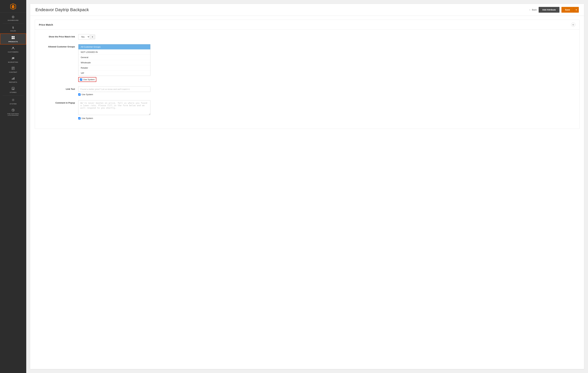 The image size is (588, 373). I want to click on listbox-item-vip: VIP, so click(114, 73).